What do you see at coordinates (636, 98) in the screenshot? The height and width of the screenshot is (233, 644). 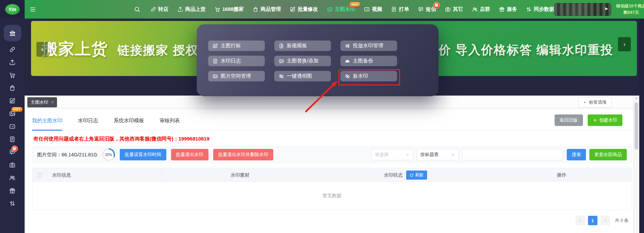 I see `scroll-up-arrow-icon: ▲` at bounding box center [636, 98].